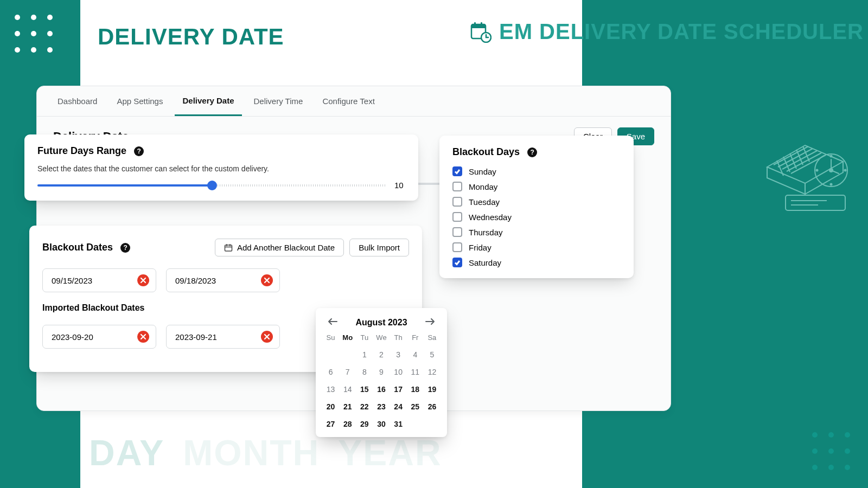  Describe the element at coordinates (831, 451) in the screenshot. I see `decor-dots-bottom-right` at that location.